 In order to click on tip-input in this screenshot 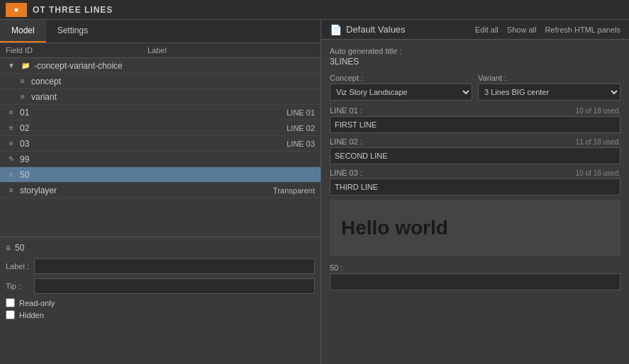, I will do `click(174, 286)`.